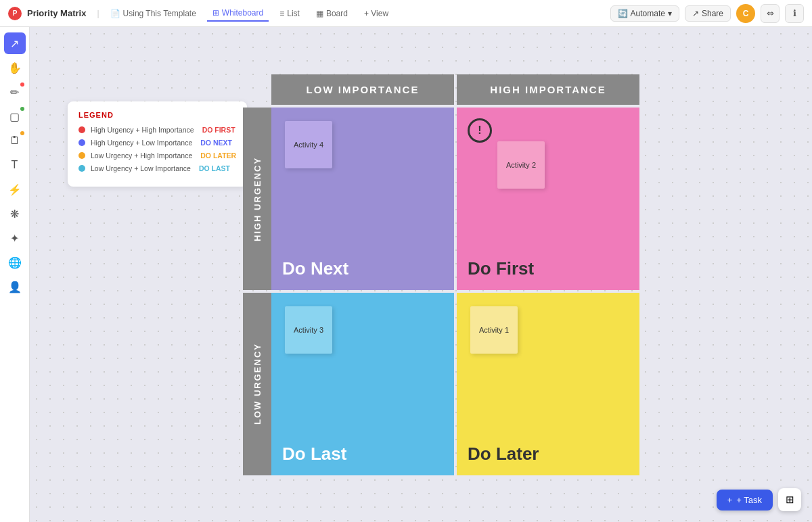 The image size is (812, 522). Describe the element at coordinates (141, 156) in the screenshot. I see `legend-label-later: Low Urgency + High Importance` at that location.